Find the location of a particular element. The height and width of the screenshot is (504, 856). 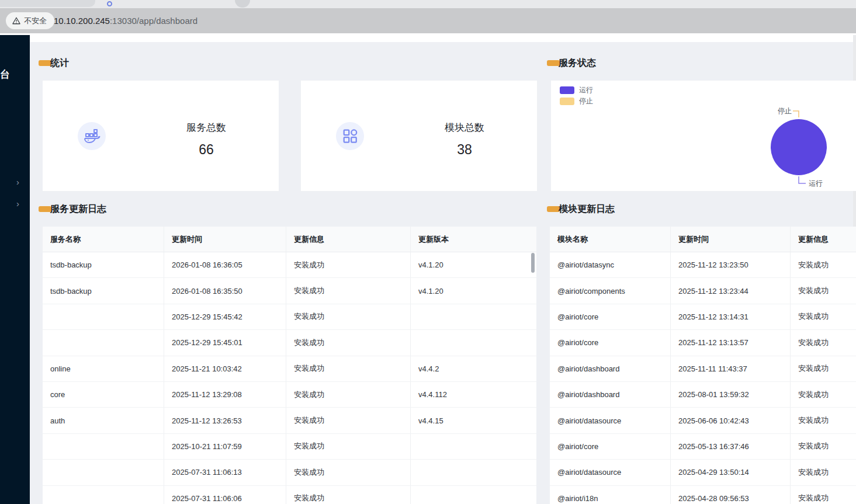

table-cell: 2025-12-29 15:45:01 is located at coordinates (226, 343).